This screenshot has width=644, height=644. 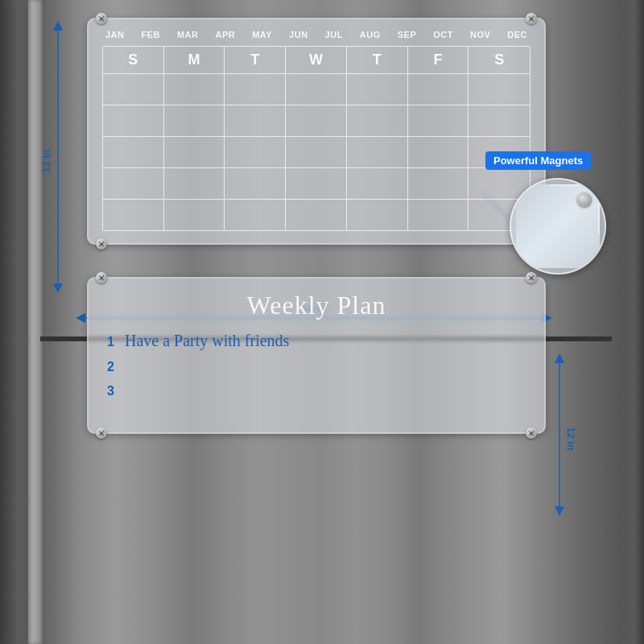 I want to click on month-jan: JAN, so click(x=115, y=35).